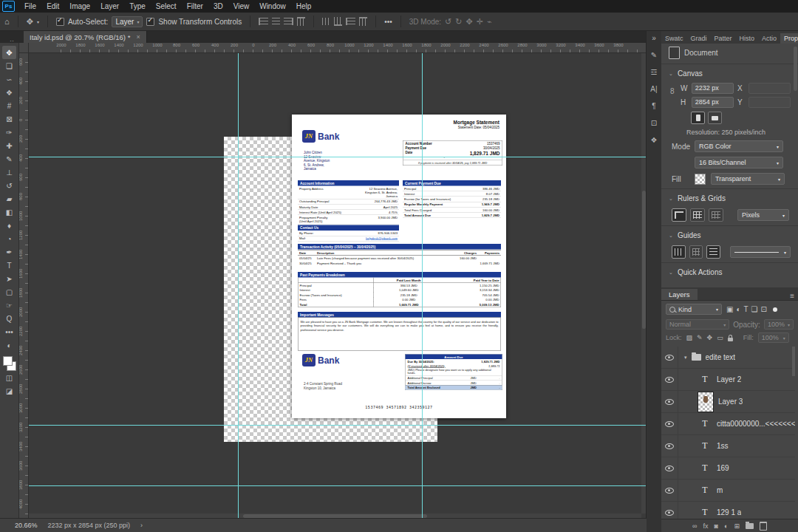 The height and width of the screenshot is (532, 798). Describe the element at coordinates (9, 92) in the screenshot. I see `tool-button: ❖` at that location.